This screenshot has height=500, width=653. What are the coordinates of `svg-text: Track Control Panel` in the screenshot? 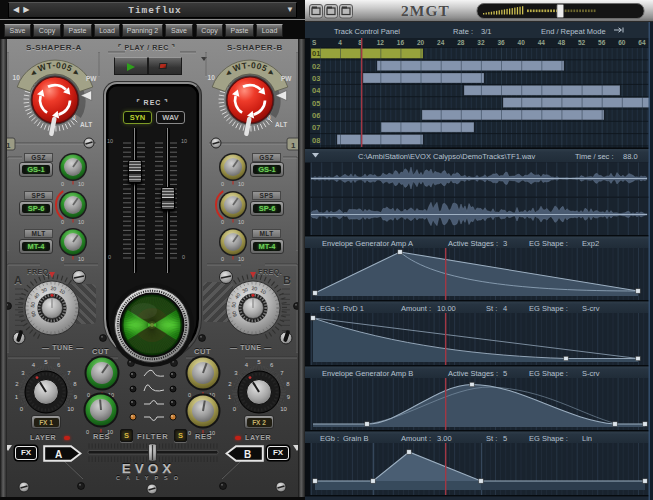 It's located at (367, 32).